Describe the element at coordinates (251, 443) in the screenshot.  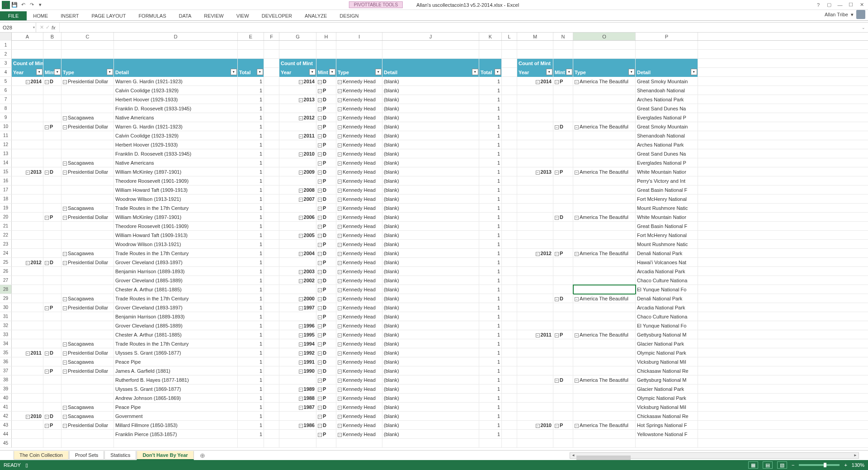
I see `cell-E45` at that location.